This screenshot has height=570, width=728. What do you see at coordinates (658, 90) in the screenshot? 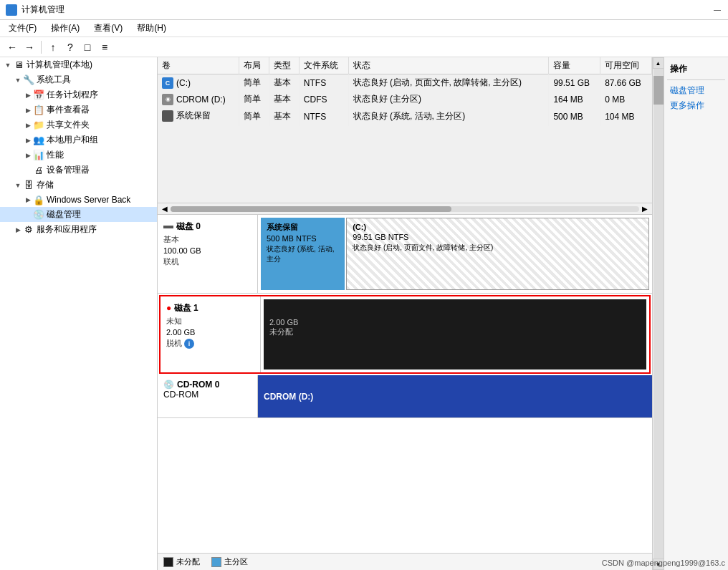
I see `scroll-thumb` at bounding box center [658, 90].